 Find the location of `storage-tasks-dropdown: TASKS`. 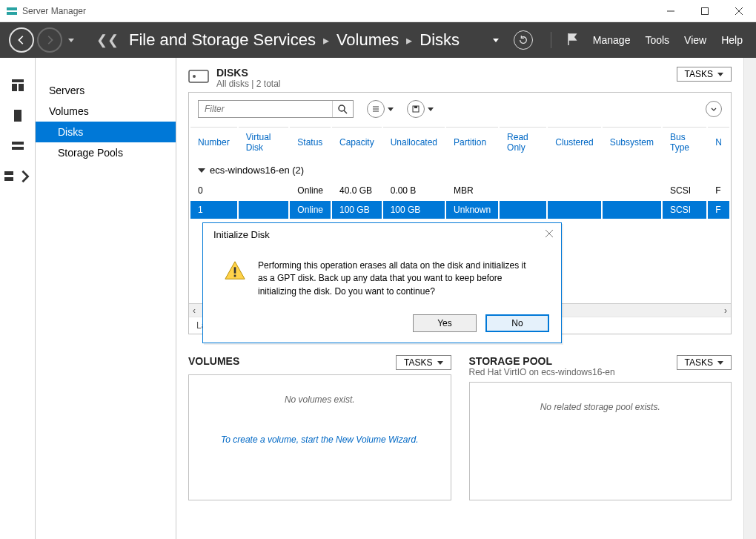

storage-tasks-dropdown: TASKS is located at coordinates (704, 363).